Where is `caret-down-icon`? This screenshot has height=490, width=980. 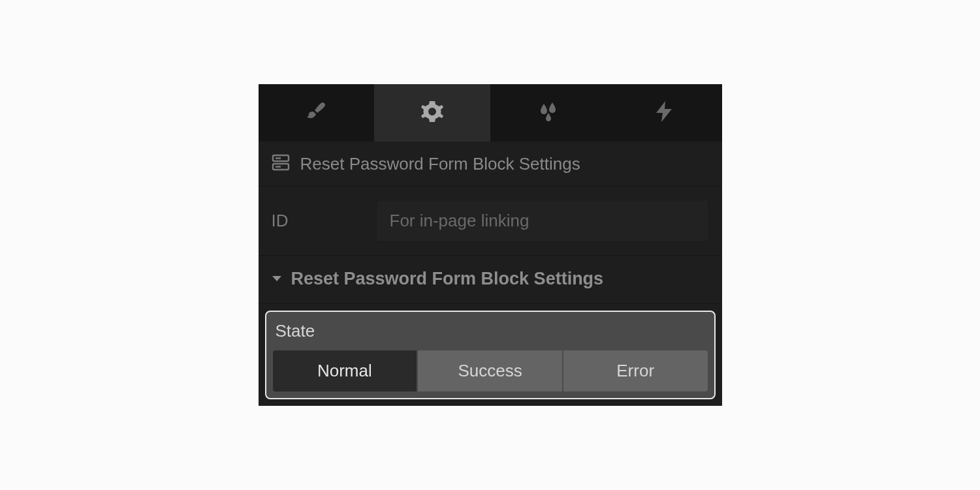
caret-down-icon is located at coordinates (277, 279).